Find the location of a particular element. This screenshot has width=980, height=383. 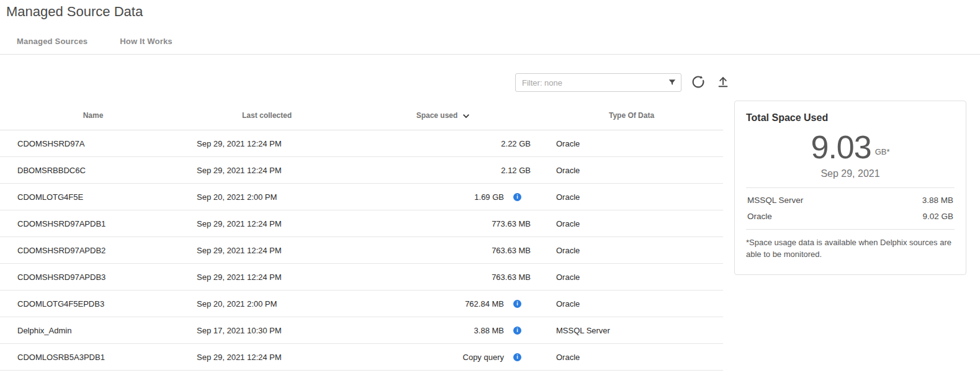

tab-how-it-works: How It Works is located at coordinates (146, 41).